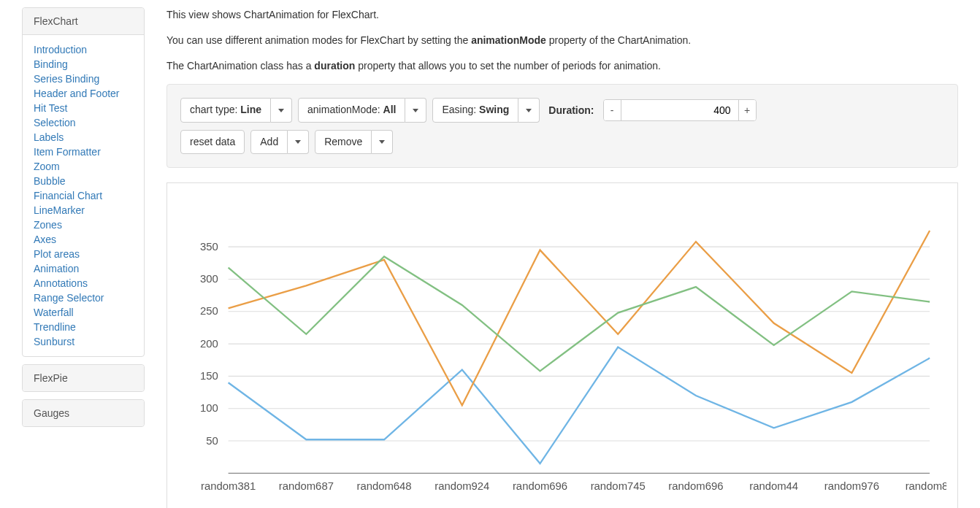  What do you see at coordinates (926, 486) in the screenshot?
I see `x-tick-label: random85` at bounding box center [926, 486].